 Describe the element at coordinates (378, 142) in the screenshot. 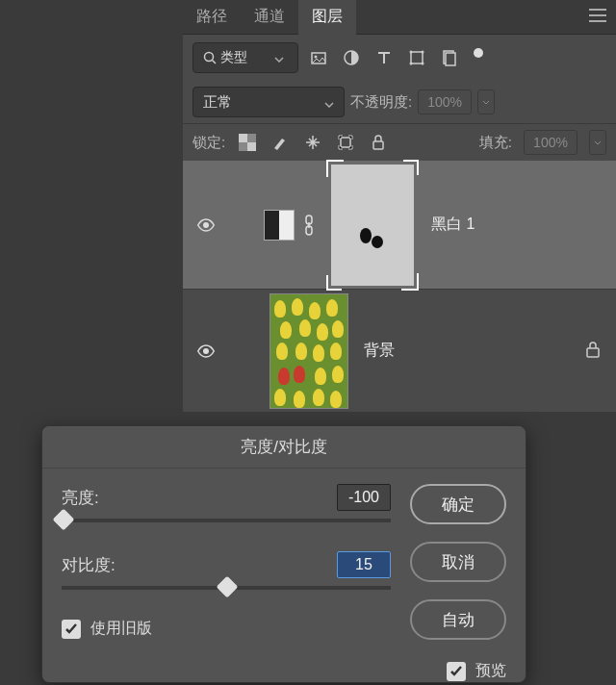

I see `lock-all-icon` at that location.